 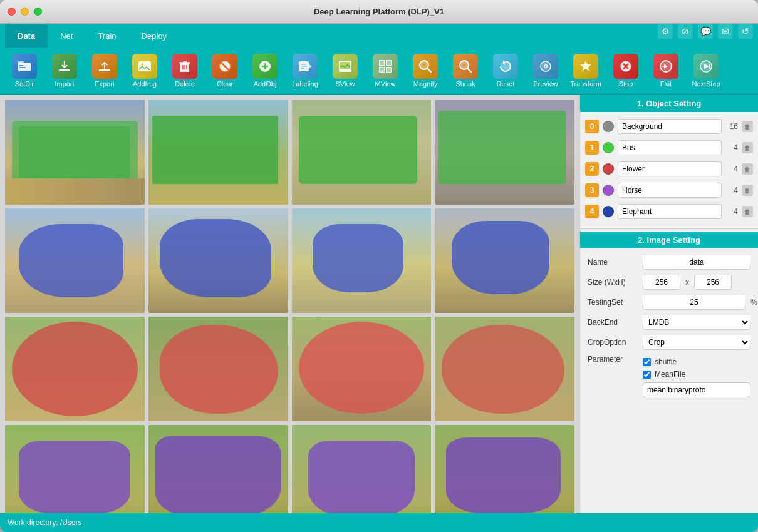 I want to click on transform-button: Transform, so click(x=586, y=71).